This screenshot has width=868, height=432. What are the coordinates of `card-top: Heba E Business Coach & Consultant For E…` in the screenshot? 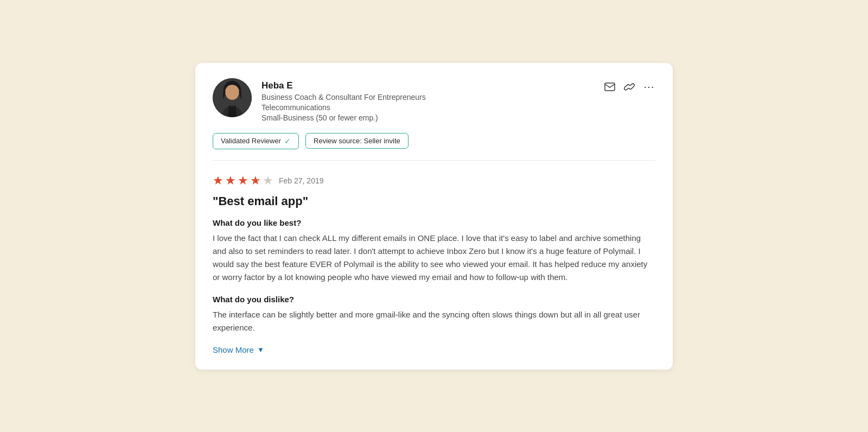 It's located at (434, 98).